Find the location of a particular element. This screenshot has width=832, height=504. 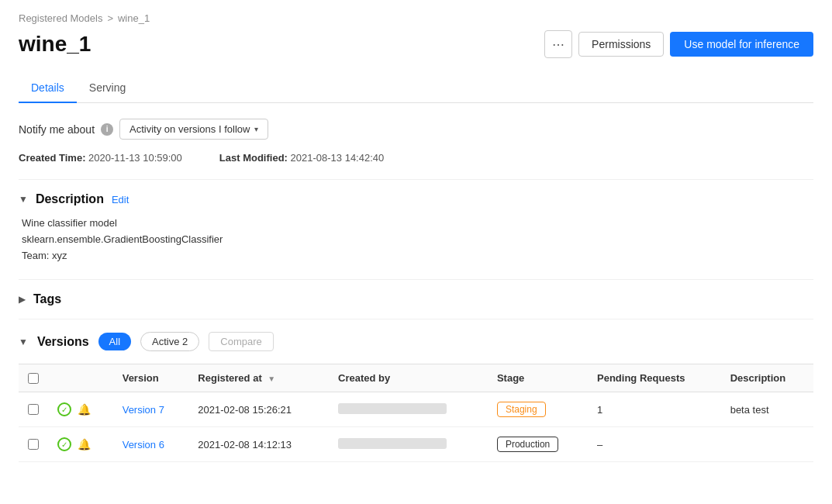

notify-row: Notify me about i Activity on versions I… is located at coordinates (416, 129).